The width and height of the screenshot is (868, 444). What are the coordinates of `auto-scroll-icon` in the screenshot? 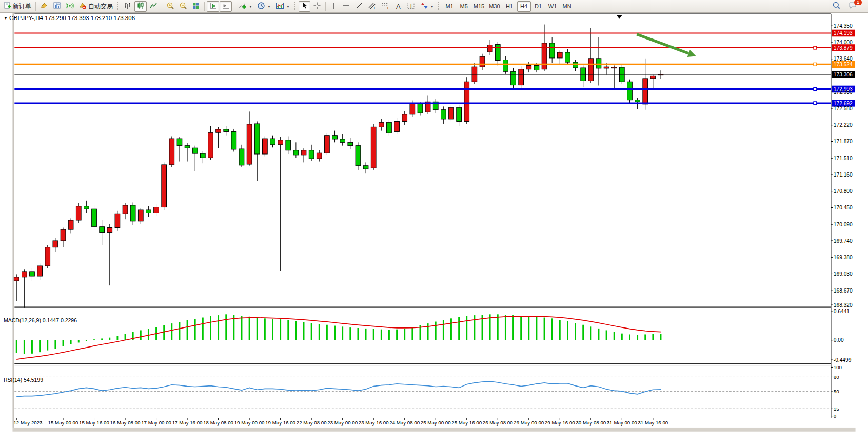 It's located at (213, 6).